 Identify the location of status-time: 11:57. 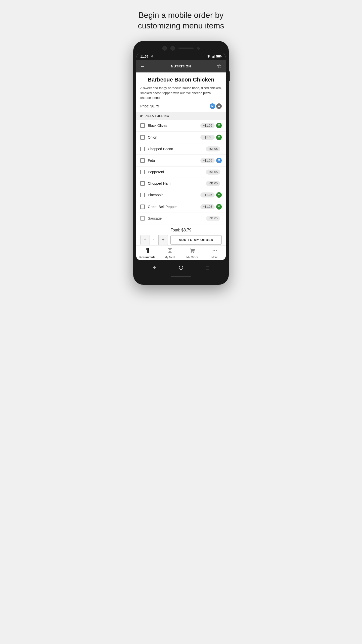
(144, 56).